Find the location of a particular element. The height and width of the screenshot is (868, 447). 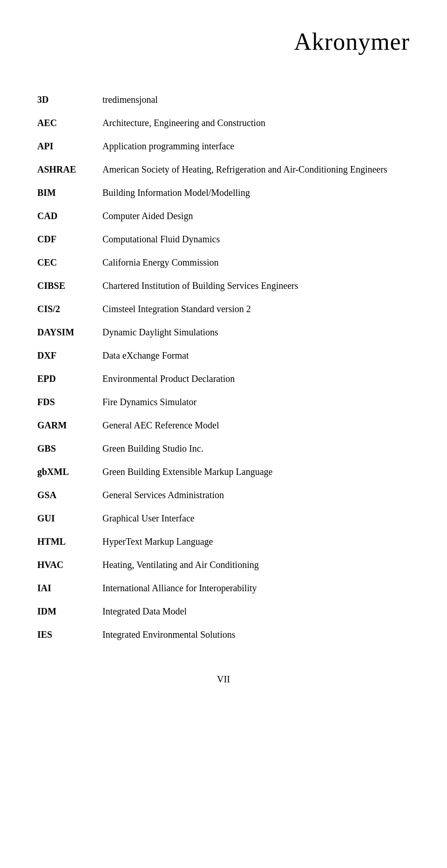

acronym-abbr: EPD is located at coordinates (70, 379).